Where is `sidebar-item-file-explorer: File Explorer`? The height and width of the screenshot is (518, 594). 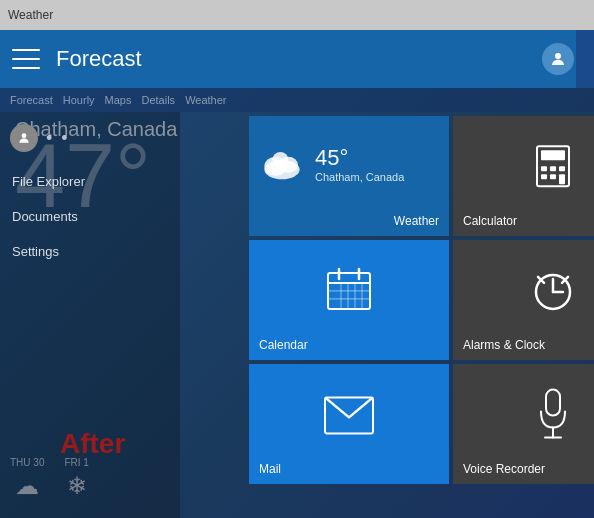 sidebar-item-file-explorer: File Explorer is located at coordinates (90, 182).